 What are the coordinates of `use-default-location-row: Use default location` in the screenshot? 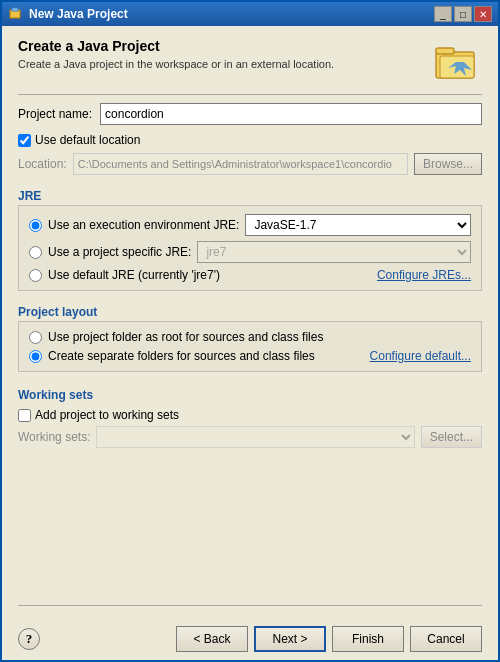 It's located at (250, 140).